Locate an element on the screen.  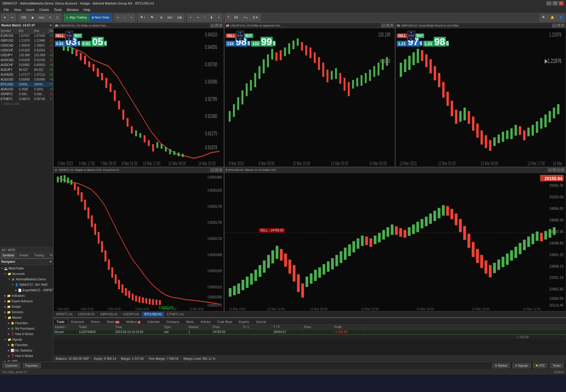
toolbar-cross-btn: ⊺ is located at coordinates (205, 18).